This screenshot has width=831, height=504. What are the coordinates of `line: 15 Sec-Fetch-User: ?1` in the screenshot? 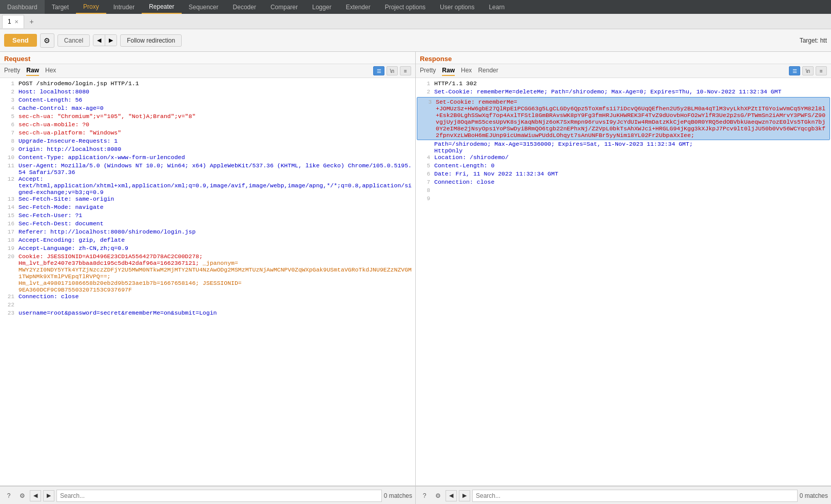 It's located at (207, 216).